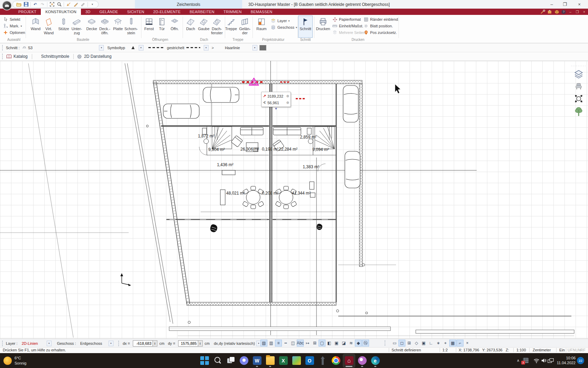 This screenshot has width=588, height=368. What do you see at coordinates (143, 343) in the screenshot?
I see `dx-input` at bounding box center [143, 343].